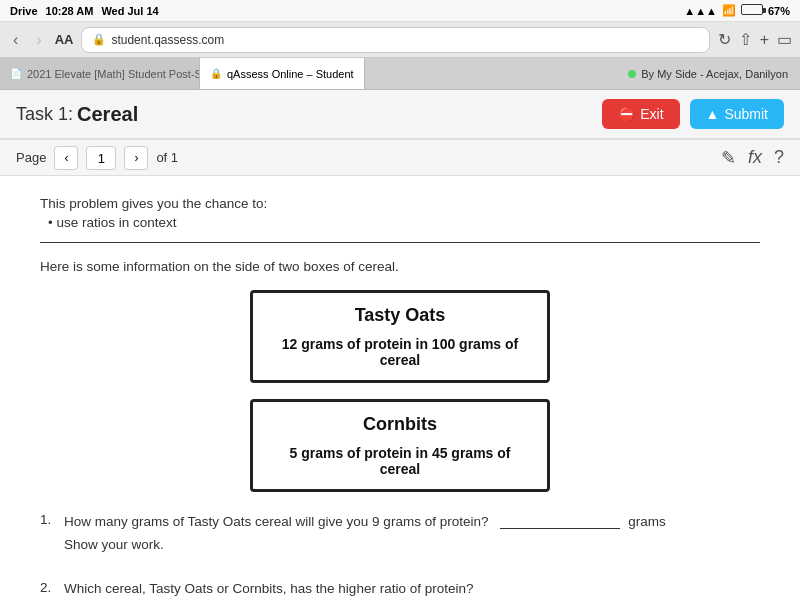  I want to click on divider, so click(400, 242).